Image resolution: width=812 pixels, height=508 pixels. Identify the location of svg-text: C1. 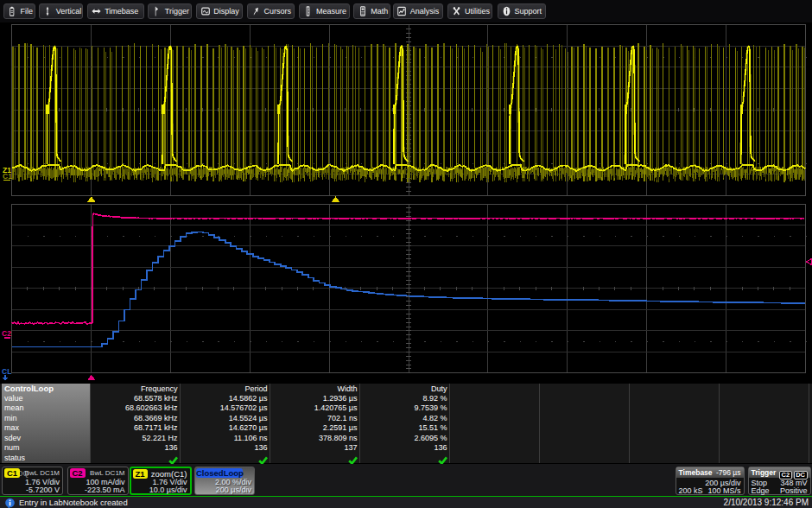
(7, 176).